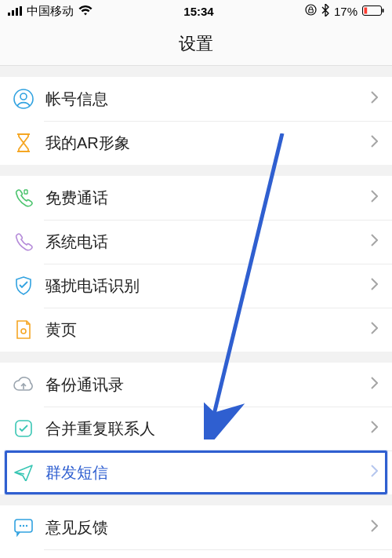  I want to click on shield-icon, so click(24, 286).